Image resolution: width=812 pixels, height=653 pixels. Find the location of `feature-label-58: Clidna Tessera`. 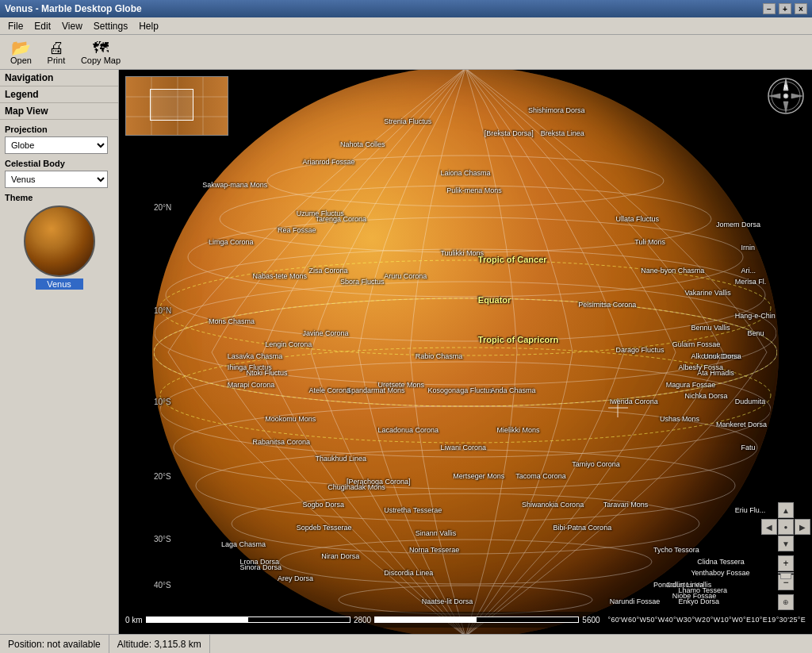

feature-label-58: Clidna Tessera is located at coordinates (720, 562).